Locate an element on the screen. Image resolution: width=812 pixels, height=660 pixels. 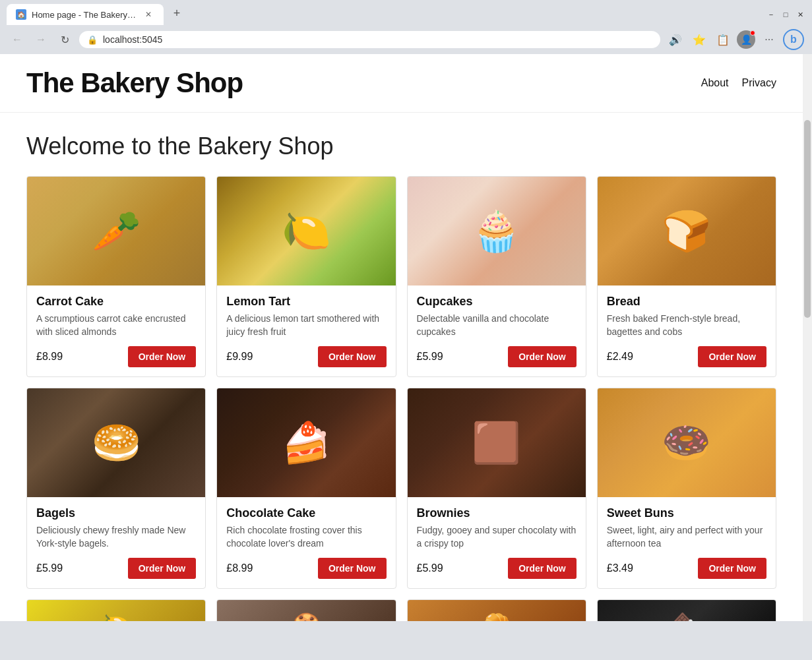
product-desc-lemon-tart: A delicious lemon tart smothered with ju… is located at coordinates (306, 326).